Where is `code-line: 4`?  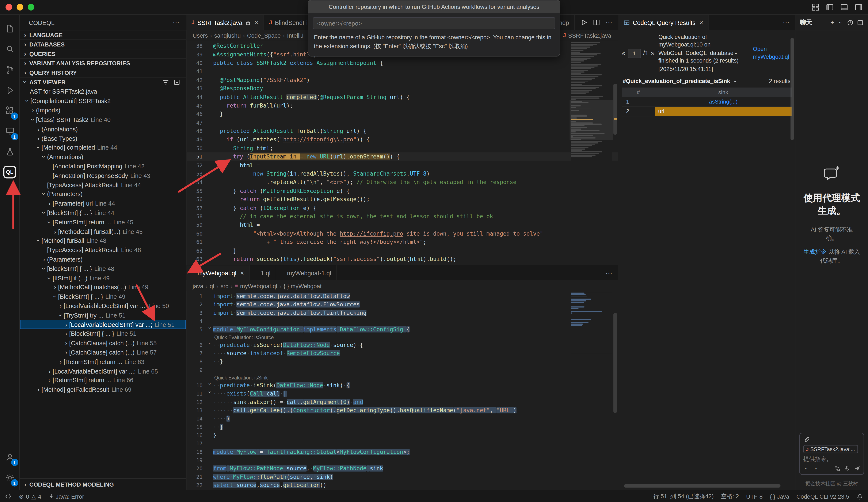
code-line: 4 is located at coordinates (402, 321).